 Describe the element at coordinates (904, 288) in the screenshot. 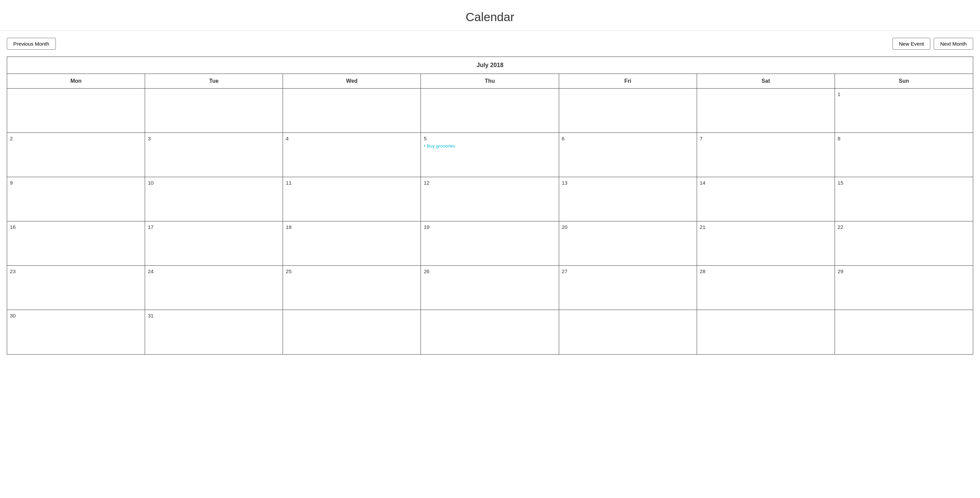

I see `calendar-cell: 29` at that location.